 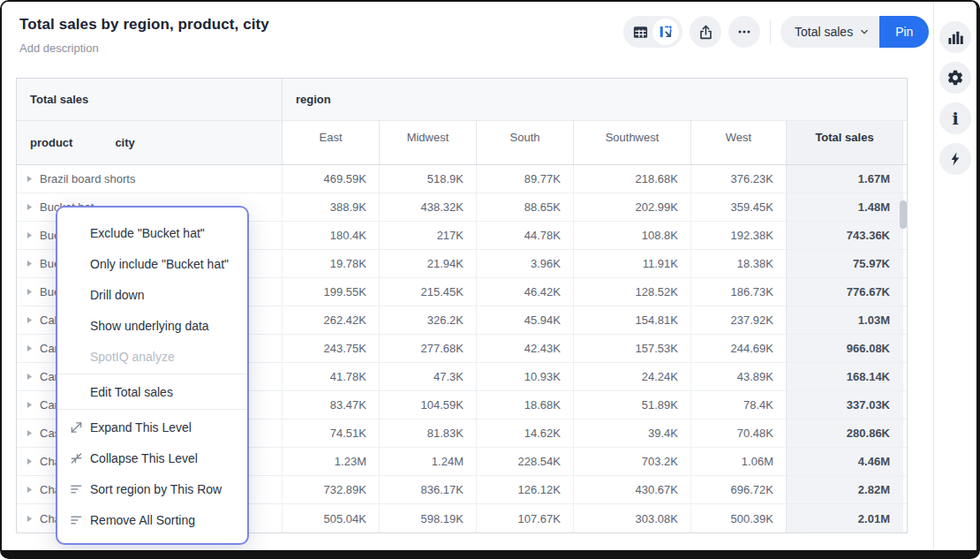 I want to click on value-cell: 218.68K, so click(x=632, y=178).